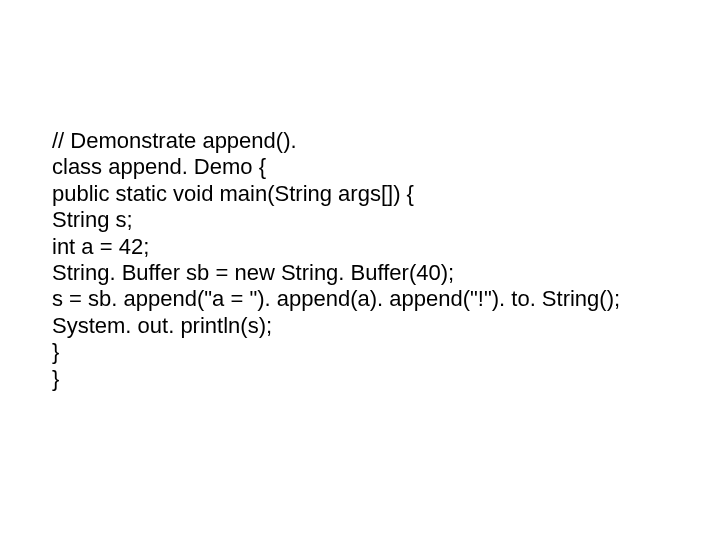 This screenshot has height=540, width=720. What do you see at coordinates (366, 379) in the screenshot?
I see `code-line-10: }` at bounding box center [366, 379].